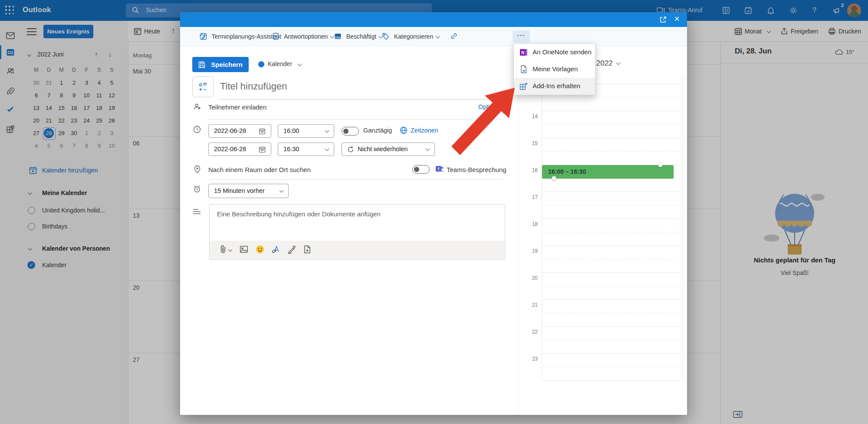 The image size is (868, 424). Describe the element at coordinates (528, 305) in the screenshot. I see `hour-label: 21` at that location.